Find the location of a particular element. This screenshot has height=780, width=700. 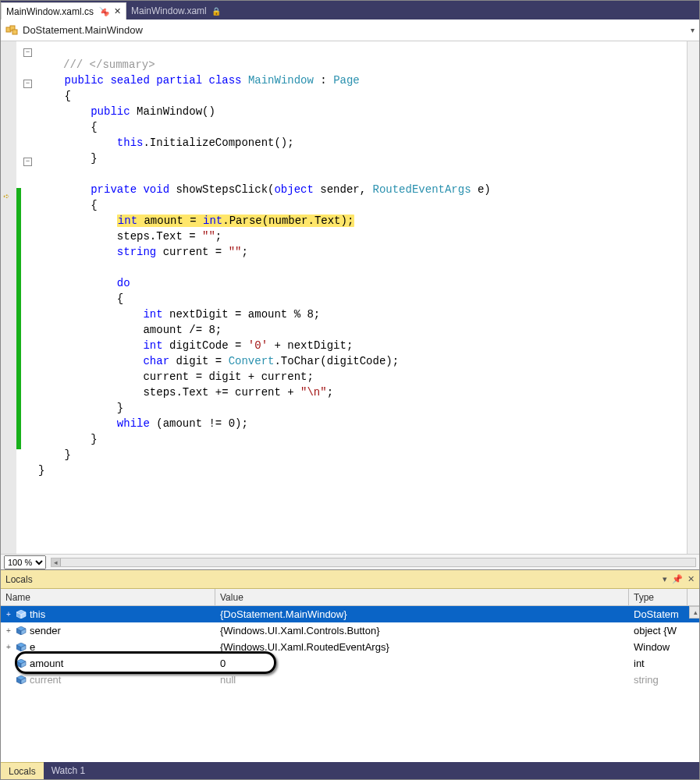

code-text: e) is located at coordinates (481, 190).